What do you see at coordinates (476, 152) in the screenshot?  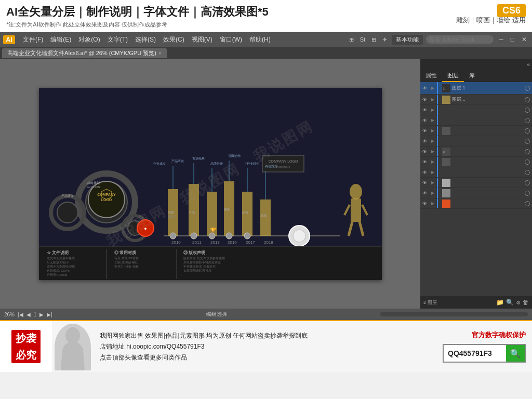 I see `layer-item-7: 👁 ▶ A` at bounding box center [476, 152].